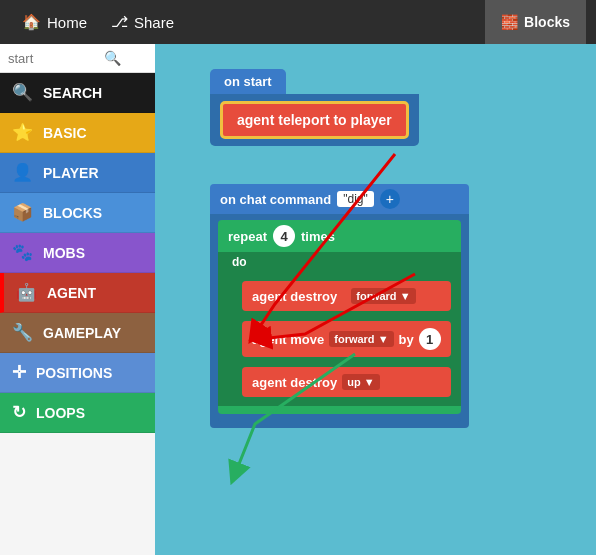  I want to click on basic-icon: ⭐, so click(22, 132).